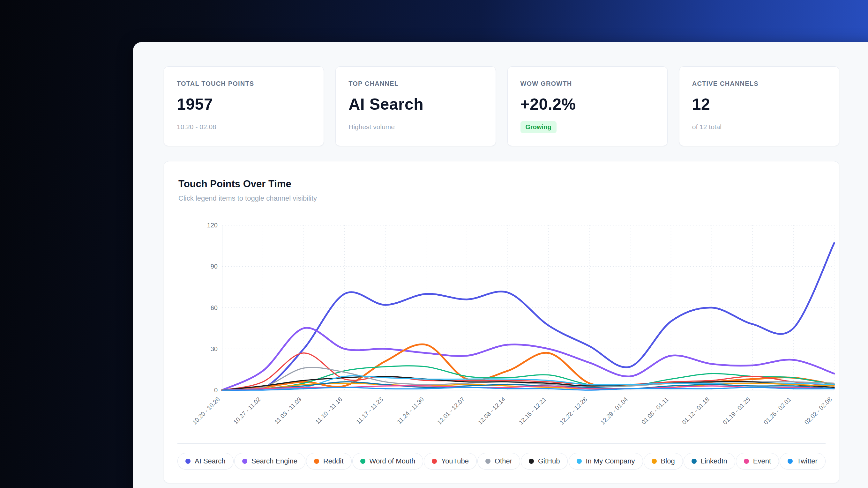  What do you see at coordinates (579, 461) in the screenshot?
I see `in-my-company-color-dot-icon` at bounding box center [579, 461].